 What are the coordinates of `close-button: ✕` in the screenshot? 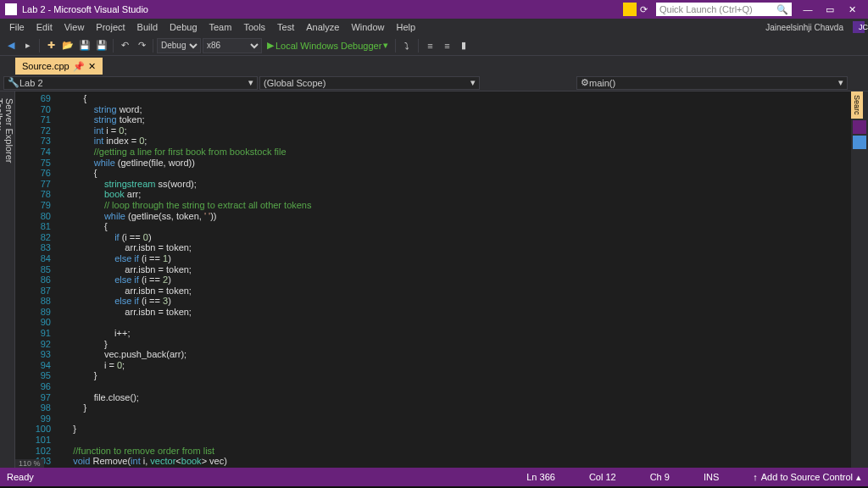 It's located at (852, 10).